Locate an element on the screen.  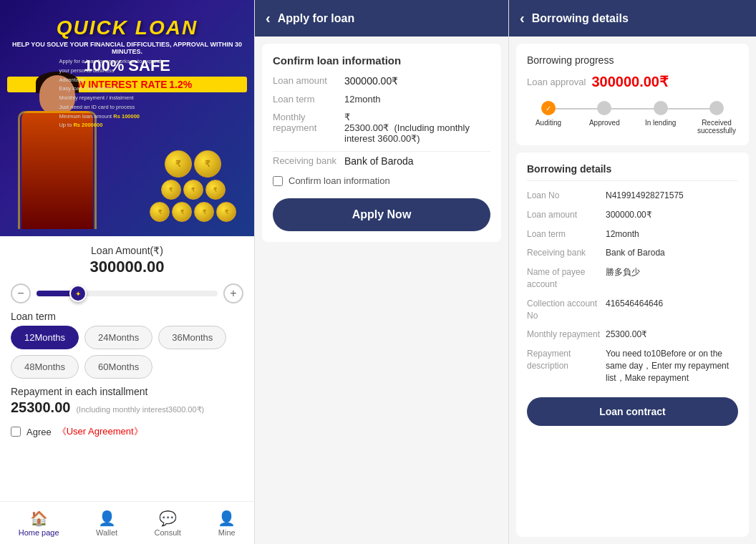
step-approved: Approved is located at coordinates (604, 114).